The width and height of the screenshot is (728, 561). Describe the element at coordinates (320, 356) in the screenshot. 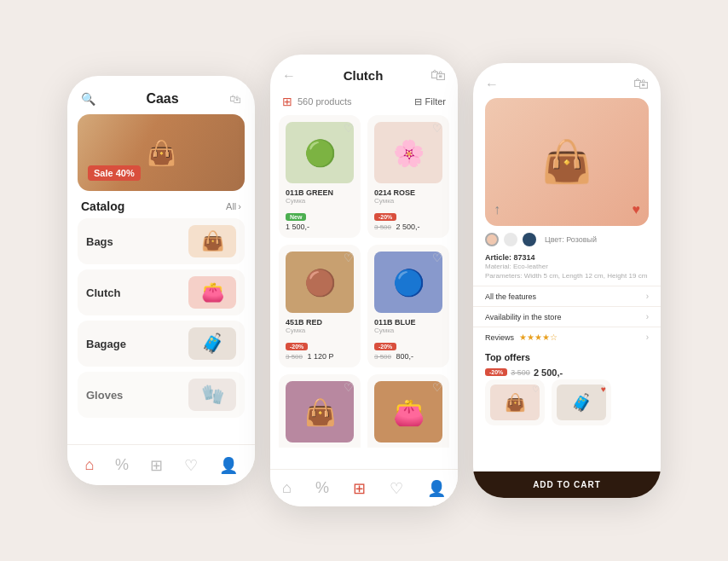

I see `product-price: 3 500 1 120 P` at that location.